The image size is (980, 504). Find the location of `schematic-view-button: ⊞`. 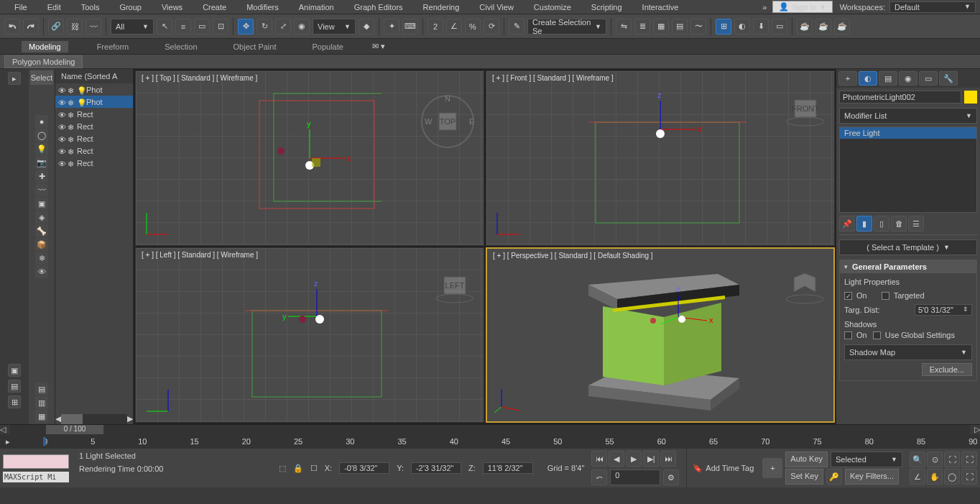

schematic-view-button: ⊞ is located at coordinates (724, 27).